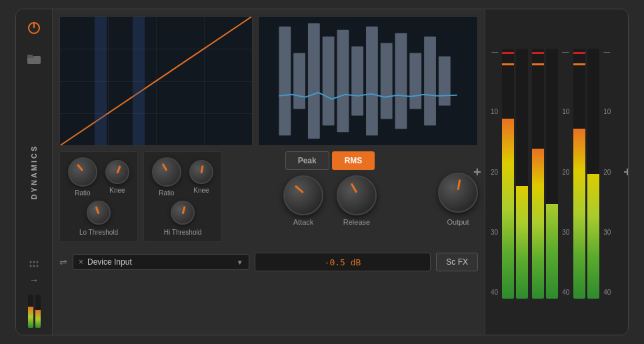  What do you see at coordinates (307, 161) in the screenshot?
I see `peak-button: Peak` at bounding box center [307, 161].